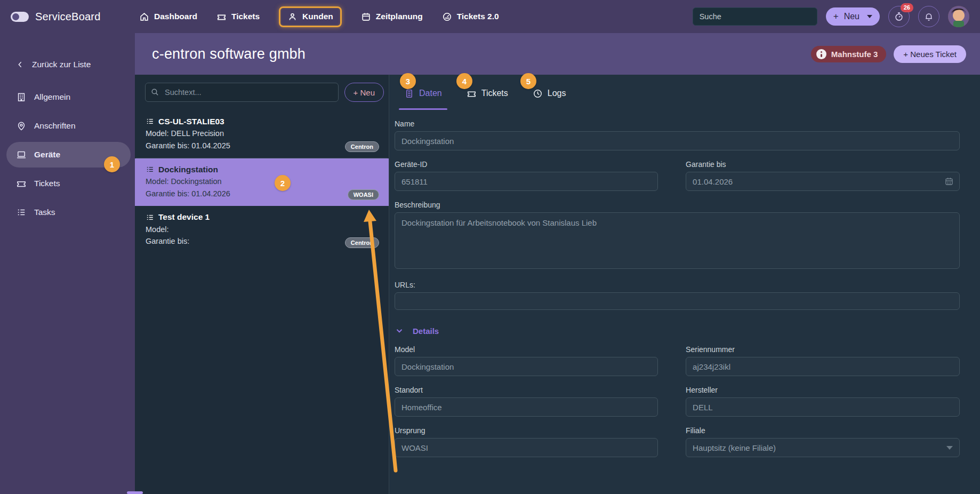 Image resolution: width=980 pixels, height=494 pixels. Describe the element at coordinates (755, 17) in the screenshot. I see `global-search-input` at that location.